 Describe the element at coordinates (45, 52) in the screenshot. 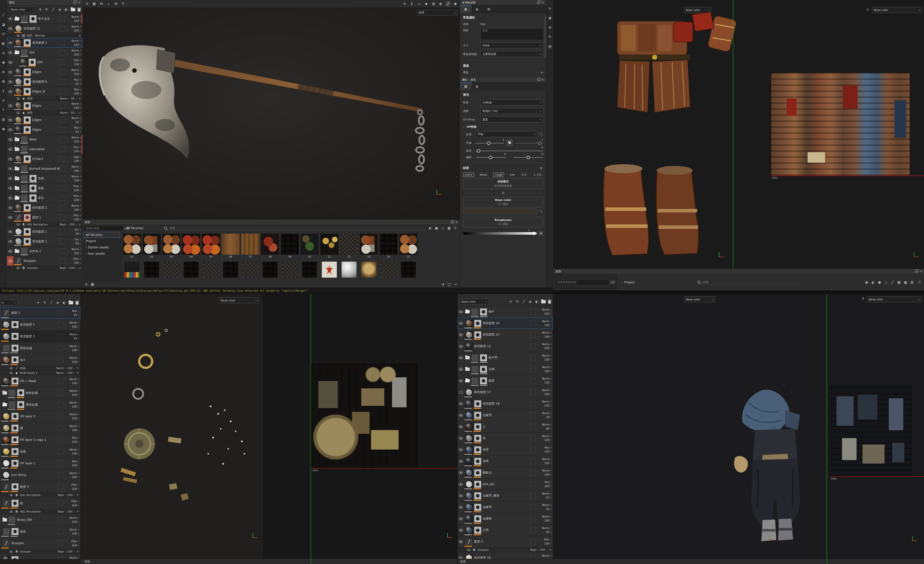

I see `layer-row: DirtNorm∨100∨` at that location.